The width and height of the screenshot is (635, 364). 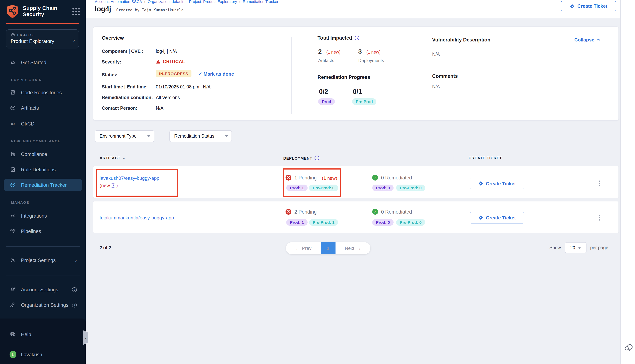 I want to click on field-label: Contact Person:, so click(x=120, y=108).